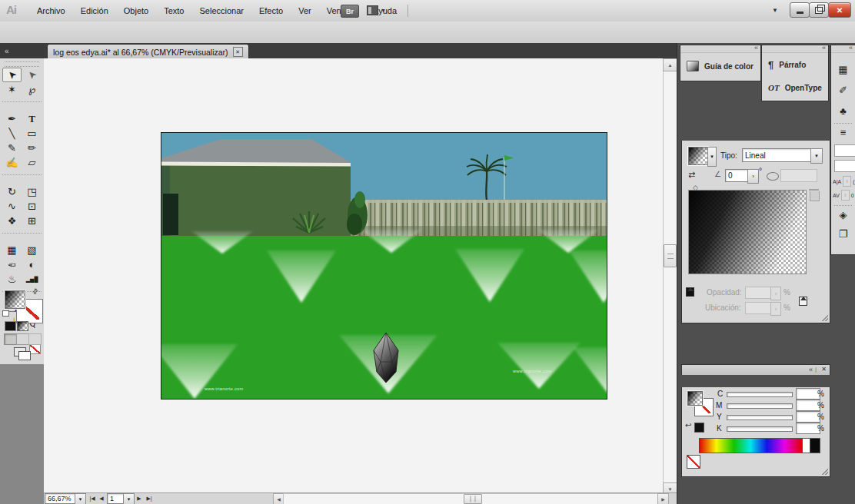  Describe the element at coordinates (149, 499) in the screenshot. I see `last-artboard-button: ▶|` at that location.